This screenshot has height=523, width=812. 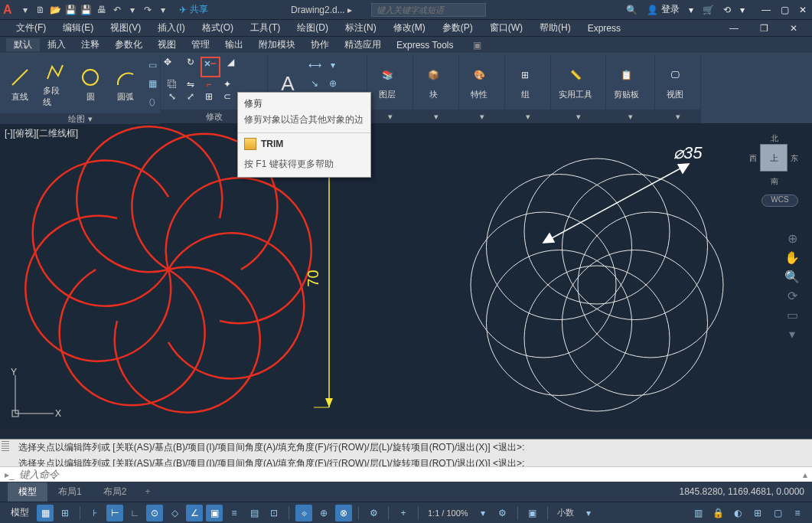 I want to click on orbit-icon: ⟳, so click(x=793, y=296).